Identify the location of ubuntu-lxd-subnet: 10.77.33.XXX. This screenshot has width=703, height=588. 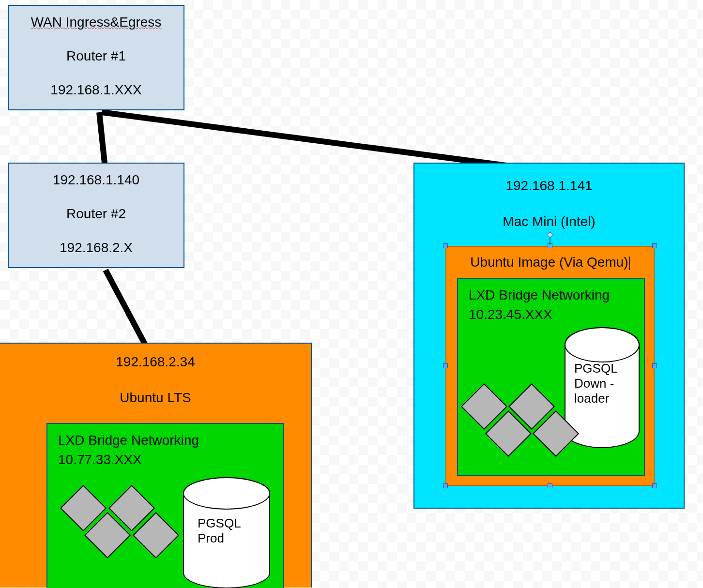
(165, 460).